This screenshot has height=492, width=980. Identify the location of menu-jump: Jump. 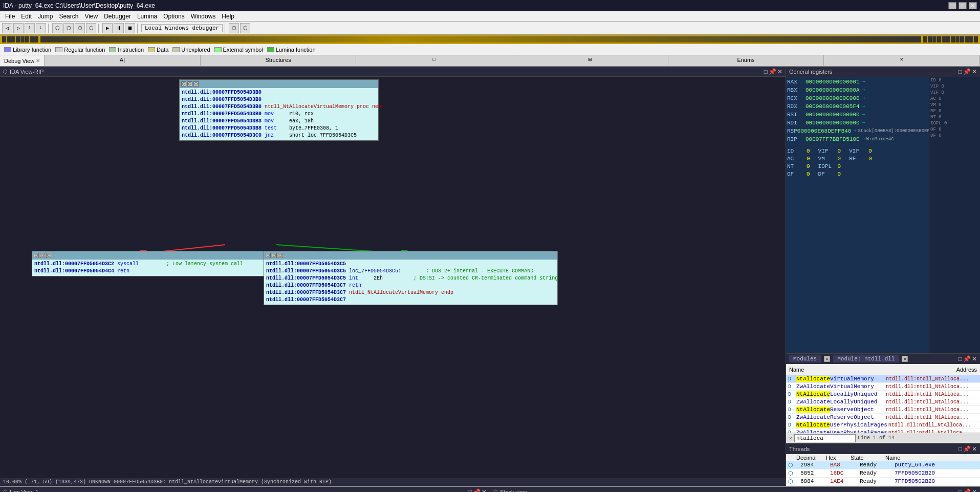
(45, 16).